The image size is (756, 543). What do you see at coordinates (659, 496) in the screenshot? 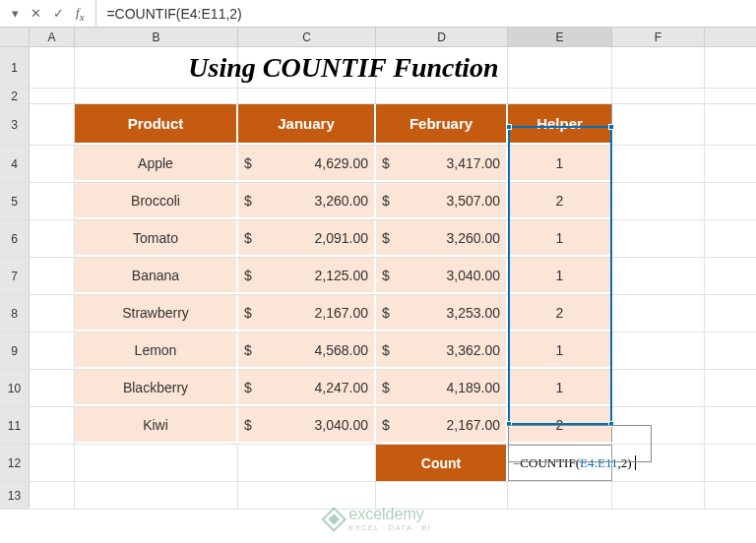
I see `cell-F13` at bounding box center [659, 496].